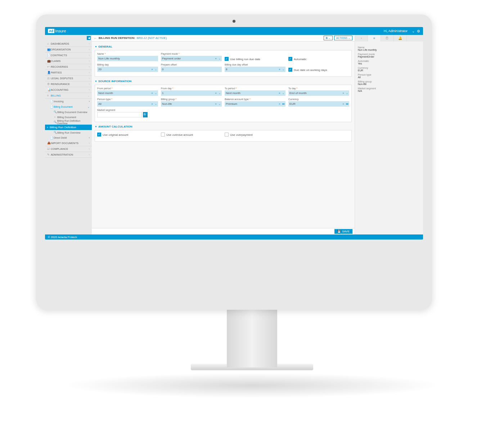 This screenshot has width=504, height=425. Describe the element at coordinates (319, 93) in the screenshot. I see `to-day-select: End of month×⌄` at that location.